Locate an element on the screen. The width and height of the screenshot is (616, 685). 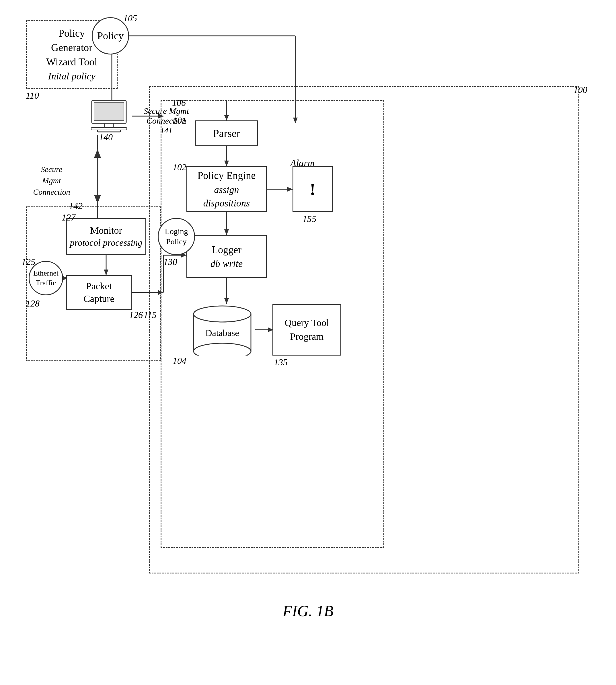
policy-engine-box-102: Policy Engine assign dispositions is located at coordinates (227, 189).